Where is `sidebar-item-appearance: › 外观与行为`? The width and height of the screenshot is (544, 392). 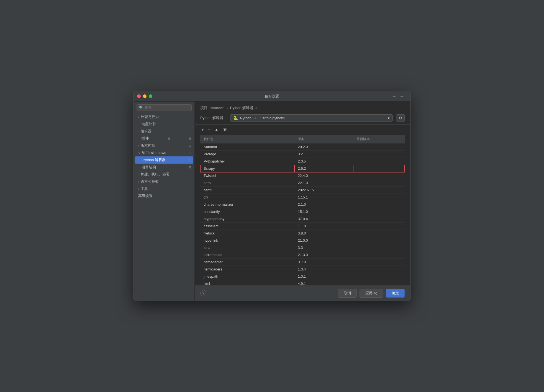
sidebar-item-appearance: › 外观与行为 is located at coordinates (164, 117).